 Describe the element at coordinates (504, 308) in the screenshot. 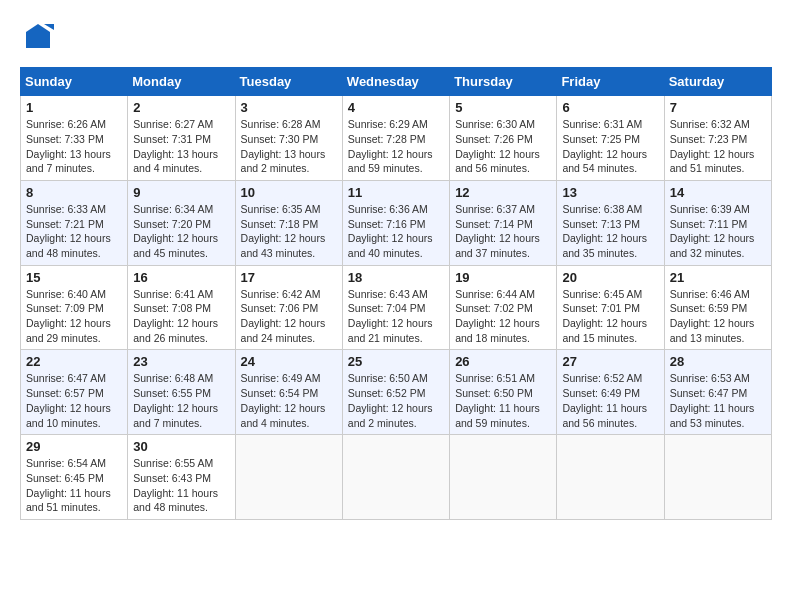

I see `calendar-cell: 19Sunrise: 6:44 AM Sunset: 7:02 PM Dayli…` at that location.